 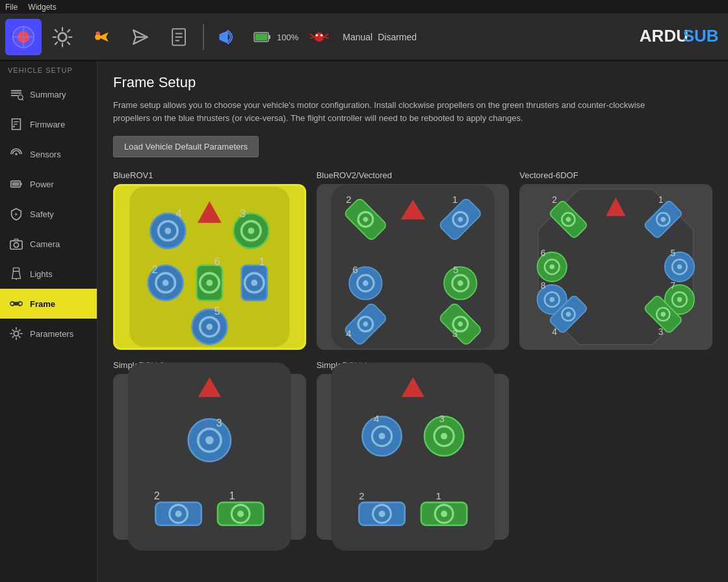 I want to click on lights-icon, so click(x=16, y=274).